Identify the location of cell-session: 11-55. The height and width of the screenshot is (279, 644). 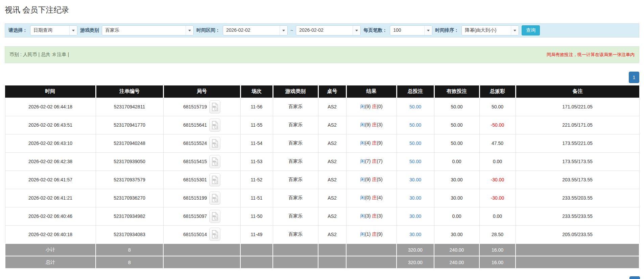
(257, 125).